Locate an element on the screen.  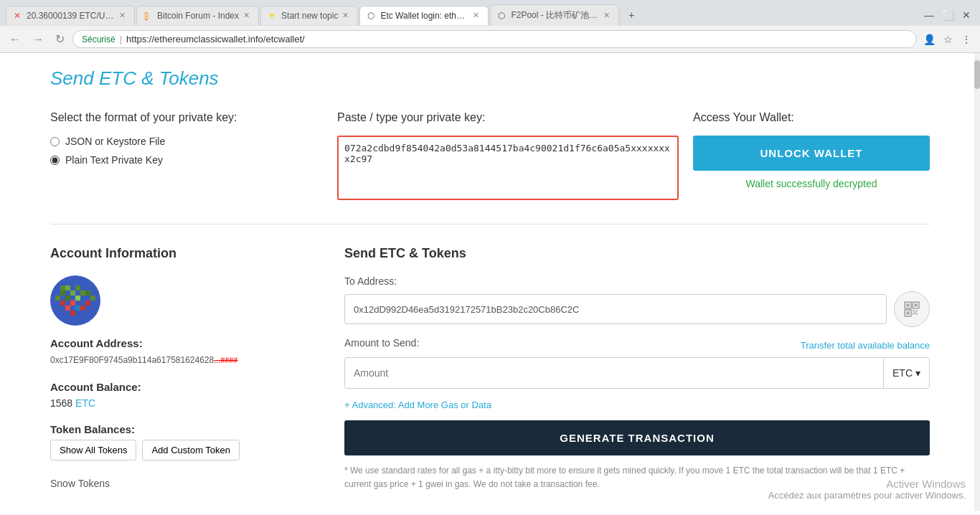
forward-button: → is located at coordinates (38, 39).